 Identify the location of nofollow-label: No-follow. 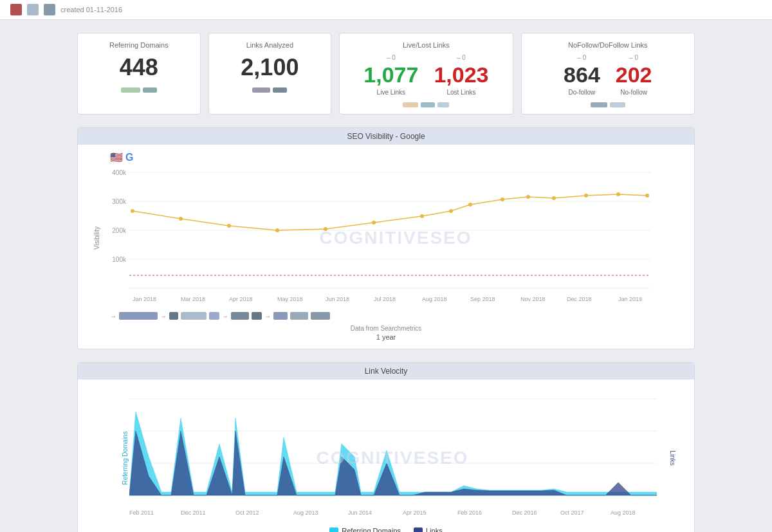
(634, 93).